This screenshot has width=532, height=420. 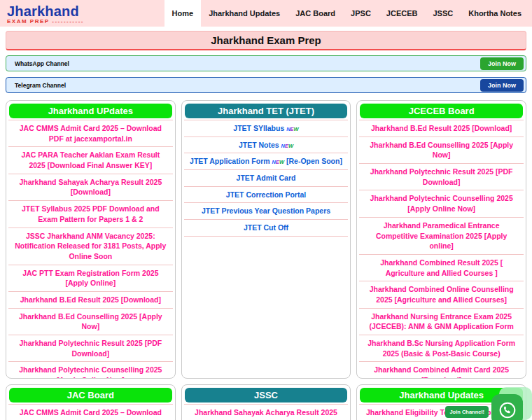 What do you see at coordinates (46, 22) in the screenshot?
I see `logo-subtitle: EXAM PREP -----------` at bounding box center [46, 22].